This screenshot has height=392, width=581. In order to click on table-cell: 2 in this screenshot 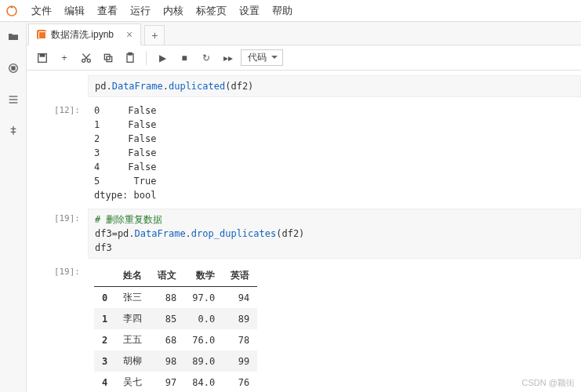, I will do `click(105, 340)`.